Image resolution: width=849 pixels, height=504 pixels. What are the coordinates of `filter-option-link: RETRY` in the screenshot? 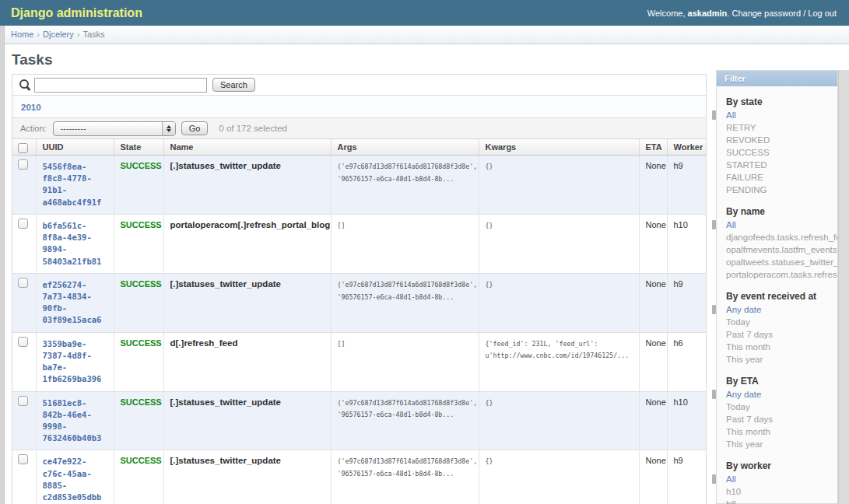 It's located at (777, 128).